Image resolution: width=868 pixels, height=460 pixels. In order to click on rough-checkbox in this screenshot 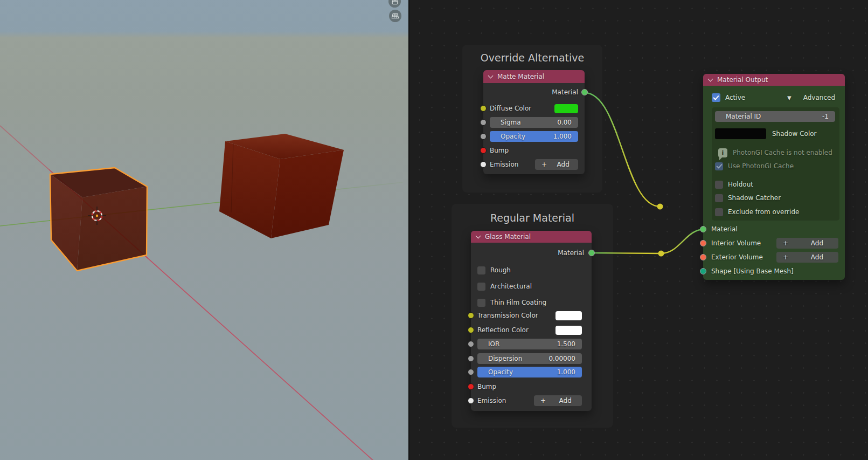, I will do `click(482, 271)`.